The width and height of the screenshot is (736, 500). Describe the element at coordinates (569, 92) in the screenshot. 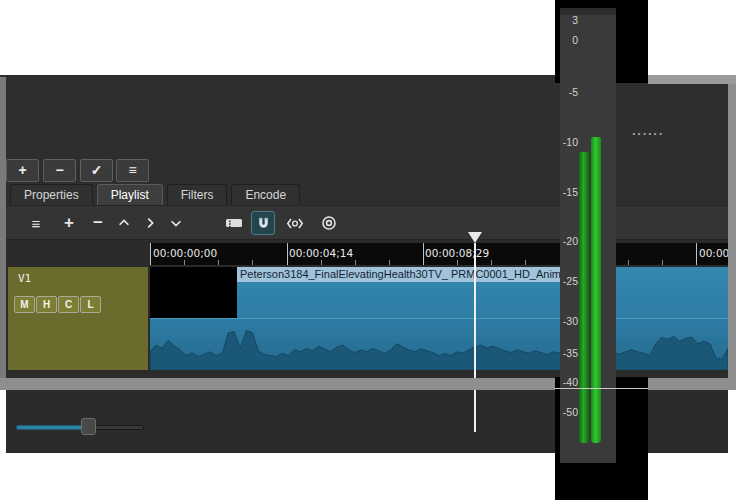

I see `meter-db-label: -5` at that location.